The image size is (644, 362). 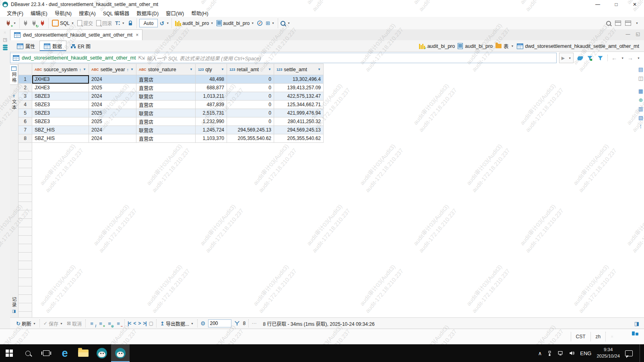 I want to click on panel-toggle-icon: ◨, so click(x=638, y=323).